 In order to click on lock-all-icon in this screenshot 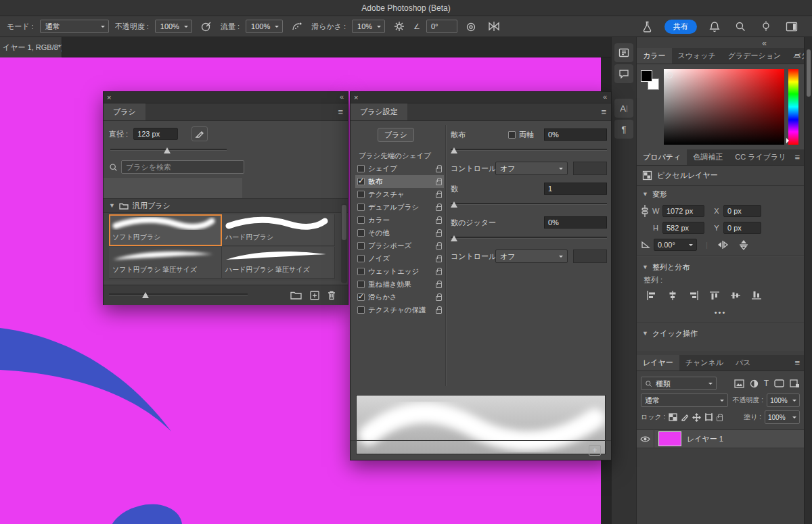, I will do `click(720, 419)`.